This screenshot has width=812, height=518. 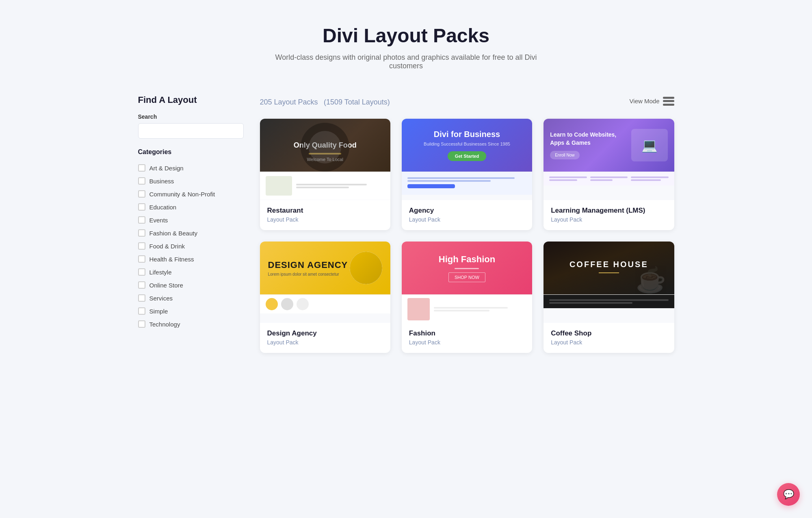 I want to click on category-item-technology: Technology, so click(x=191, y=324).